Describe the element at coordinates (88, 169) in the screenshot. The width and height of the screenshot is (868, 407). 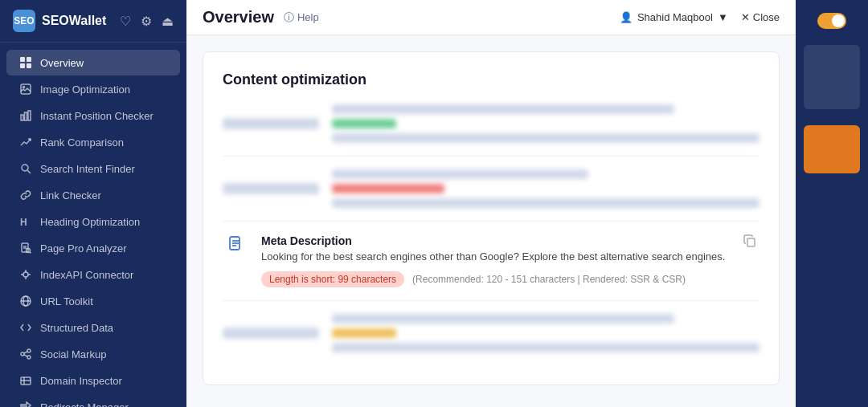
I see `sidebar-item-label: Search Intent Finder` at that location.